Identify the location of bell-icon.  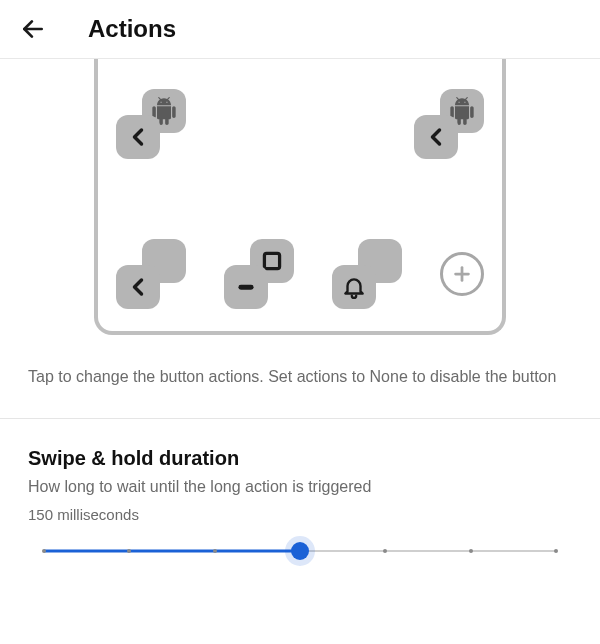
(354, 287).